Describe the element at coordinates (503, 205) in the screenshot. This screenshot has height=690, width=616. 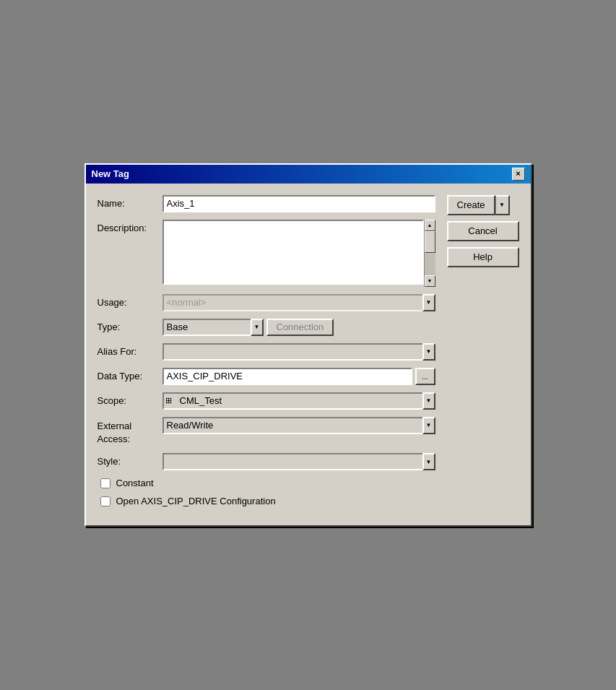
I see `create-dropdown-button: ▼` at that location.